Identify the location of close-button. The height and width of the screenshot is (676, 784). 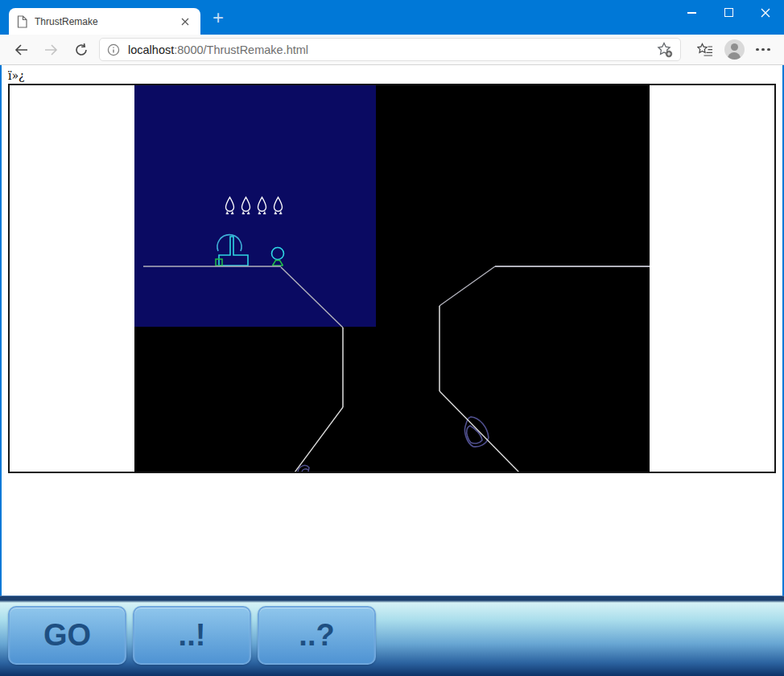
(765, 13).